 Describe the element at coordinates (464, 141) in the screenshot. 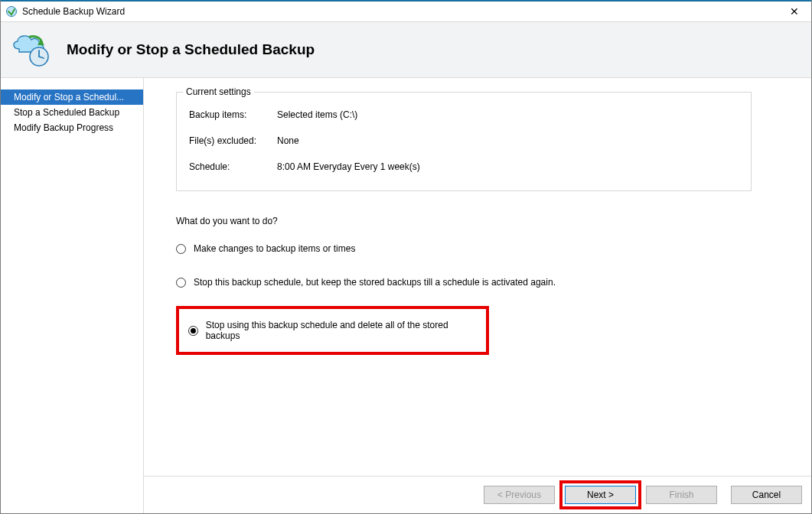

I see `setting-row-files-excluded: File(s) excluded: None` at that location.